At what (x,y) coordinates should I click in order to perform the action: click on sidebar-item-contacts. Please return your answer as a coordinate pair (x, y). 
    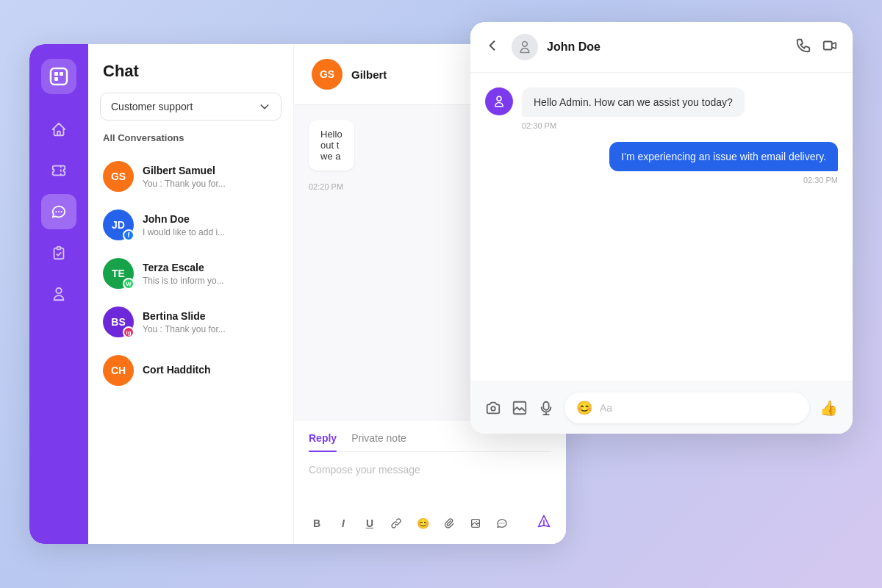
    Looking at the image, I should click on (59, 294).